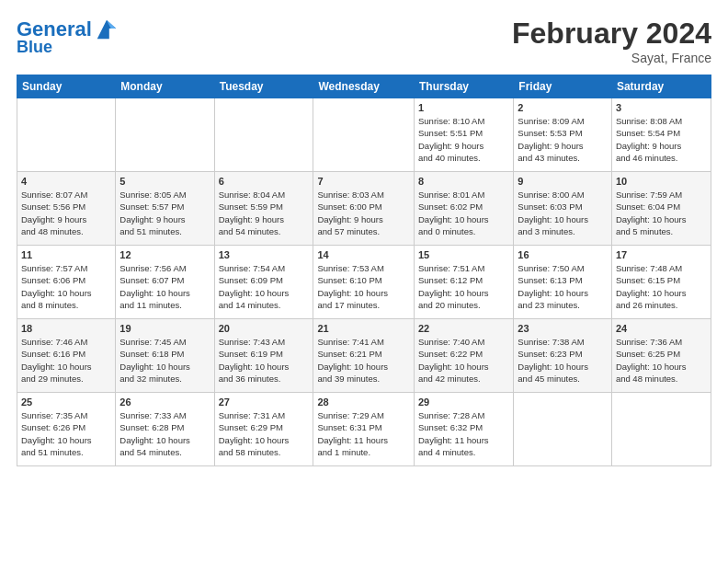 The width and height of the screenshot is (728, 563). I want to click on day-info: Sunrise: 7:40 AM Sunset: 6:22 PM Dayligh…, so click(463, 361).